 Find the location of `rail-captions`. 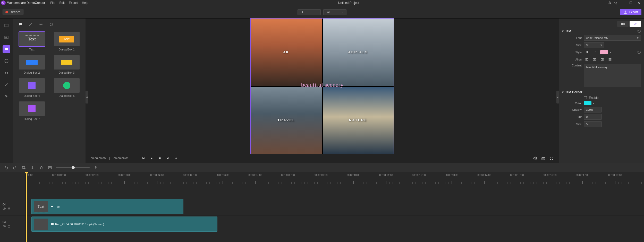

rail-captions is located at coordinates (6, 49).